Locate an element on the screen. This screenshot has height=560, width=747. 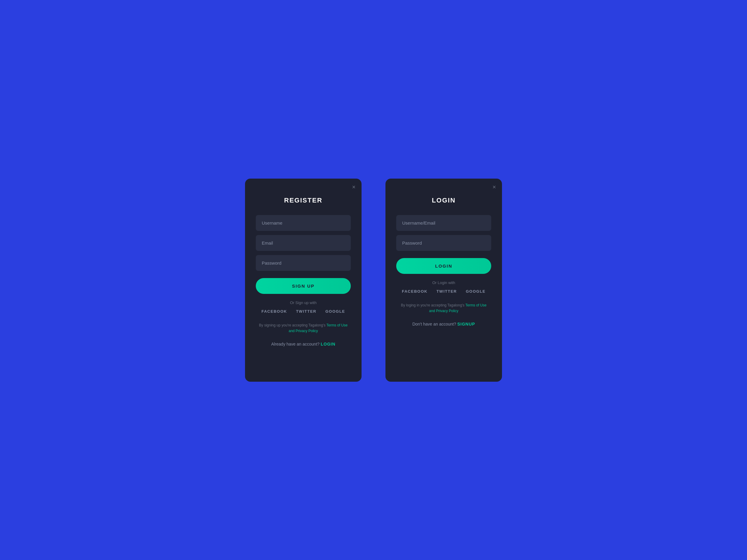
login-form-fields is located at coordinates (444, 233).